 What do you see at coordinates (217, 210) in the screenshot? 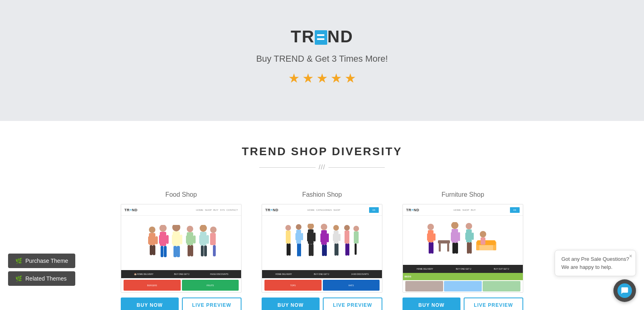
I see `food-mock-nav: HOME SHOP BUY SYS CONTACT` at bounding box center [217, 210].